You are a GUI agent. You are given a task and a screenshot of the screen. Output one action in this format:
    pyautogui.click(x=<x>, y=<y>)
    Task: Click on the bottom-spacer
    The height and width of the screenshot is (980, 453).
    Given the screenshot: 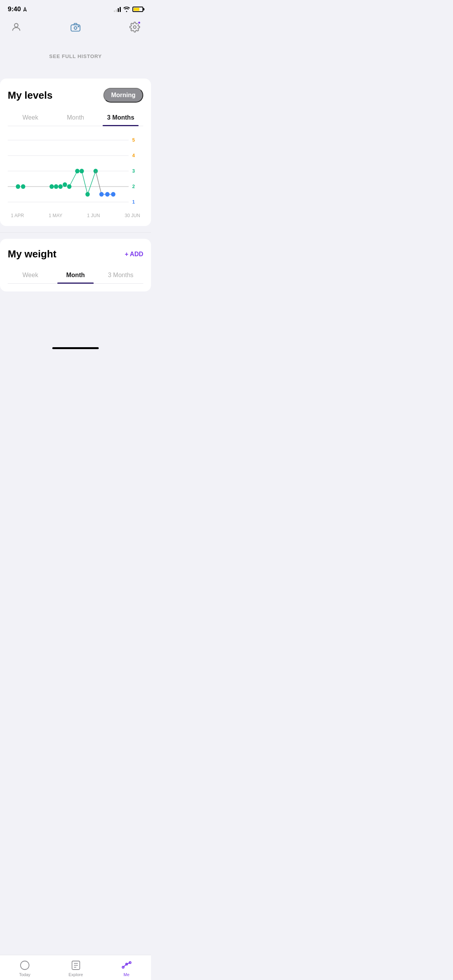 What is the action you would take?
    pyautogui.click(x=76, y=321)
    